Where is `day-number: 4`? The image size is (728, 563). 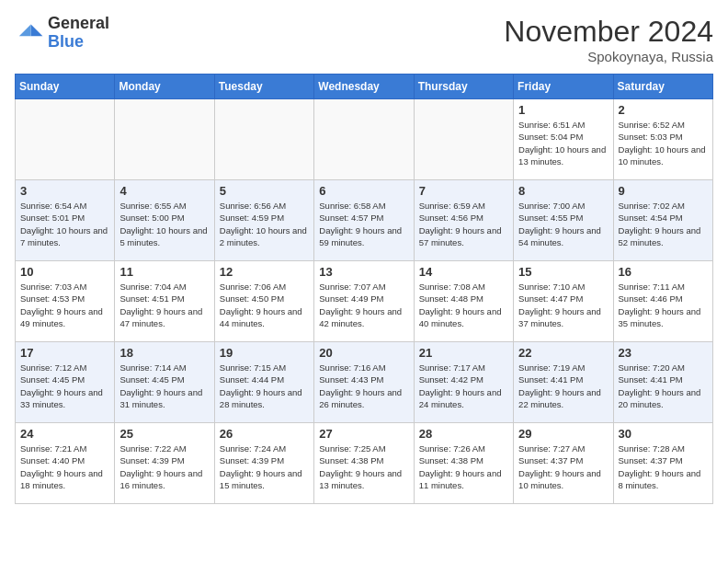 day-number: 4 is located at coordinates (164, 191).